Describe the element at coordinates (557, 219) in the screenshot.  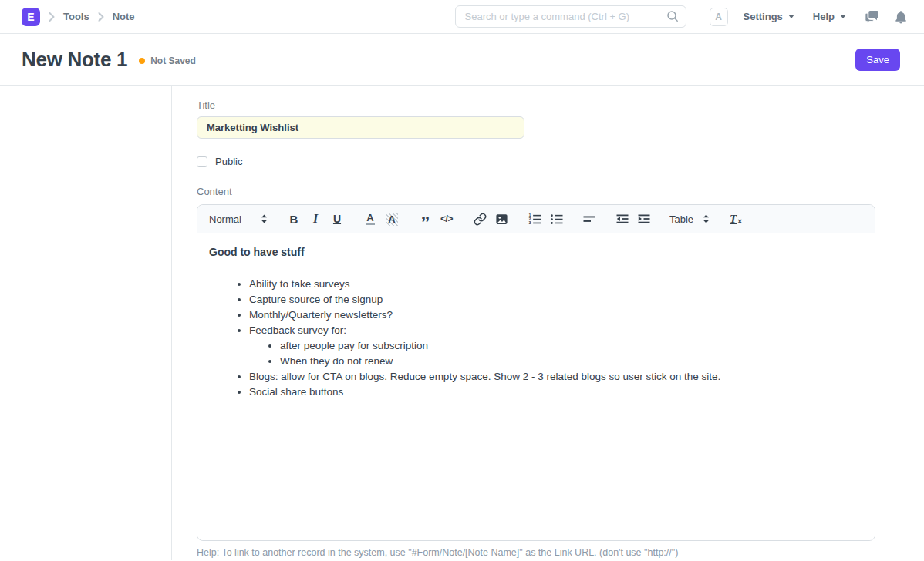
I see `bullet-list-icon` at that location.